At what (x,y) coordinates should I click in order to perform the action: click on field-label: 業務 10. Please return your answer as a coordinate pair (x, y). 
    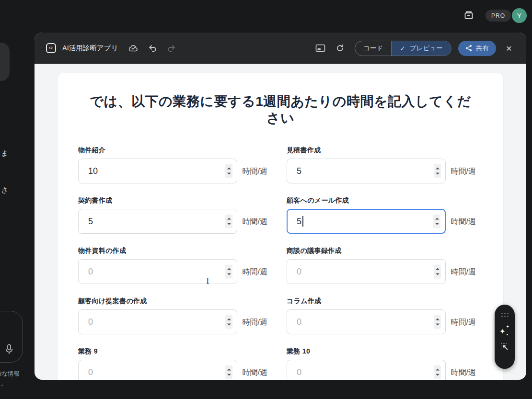
    Looking at the image, I should click on (382, 351).